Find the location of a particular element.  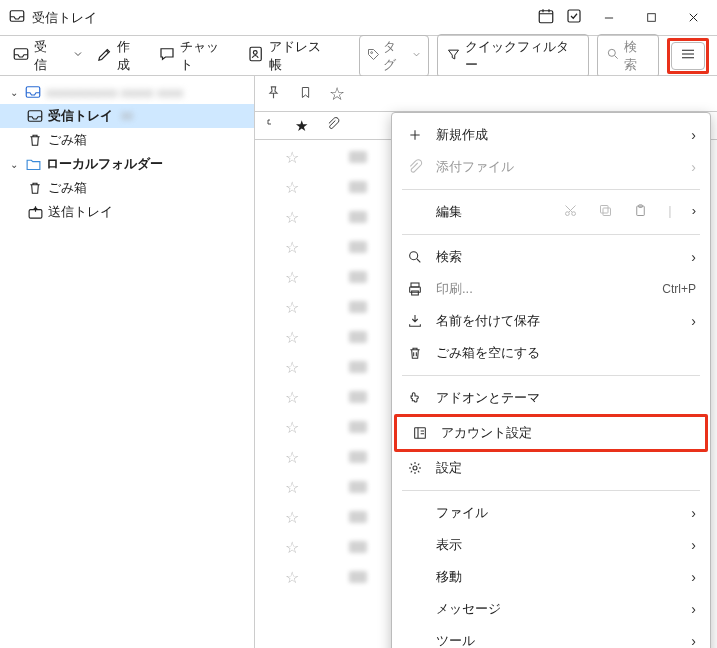

star-column-icon: ★ is located at coordinates (302, 126).